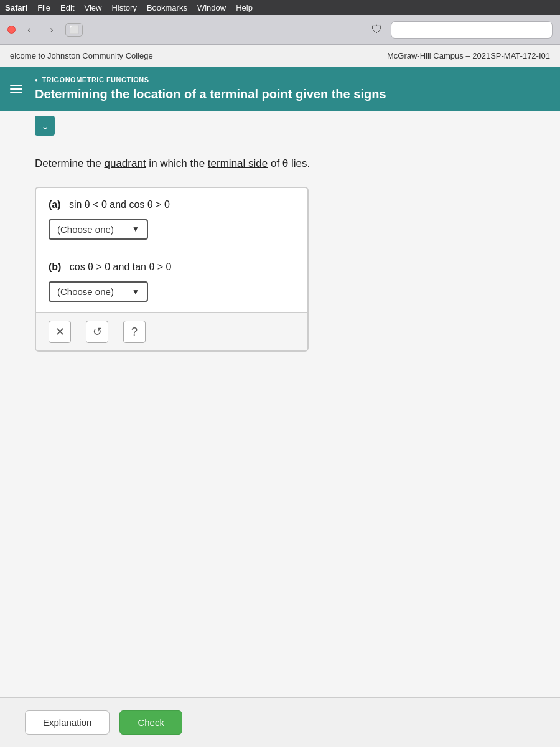 The image size is (560, 747). What do you see at coordinates (210, 80) in the screenshot?
I see `section-label: TRIGONOMETRIC FUNCTIONS` at bounding box center [210, 80].